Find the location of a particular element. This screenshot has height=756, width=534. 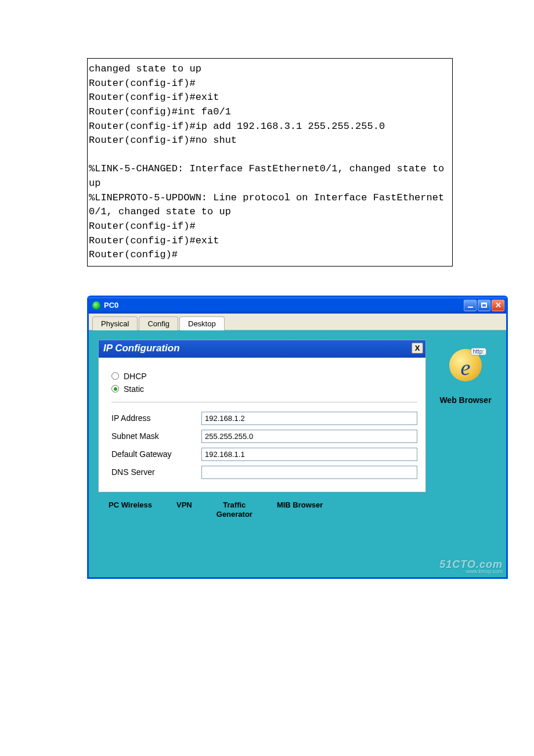

ipconf-close-button: X is located at coordinates (417, 348).